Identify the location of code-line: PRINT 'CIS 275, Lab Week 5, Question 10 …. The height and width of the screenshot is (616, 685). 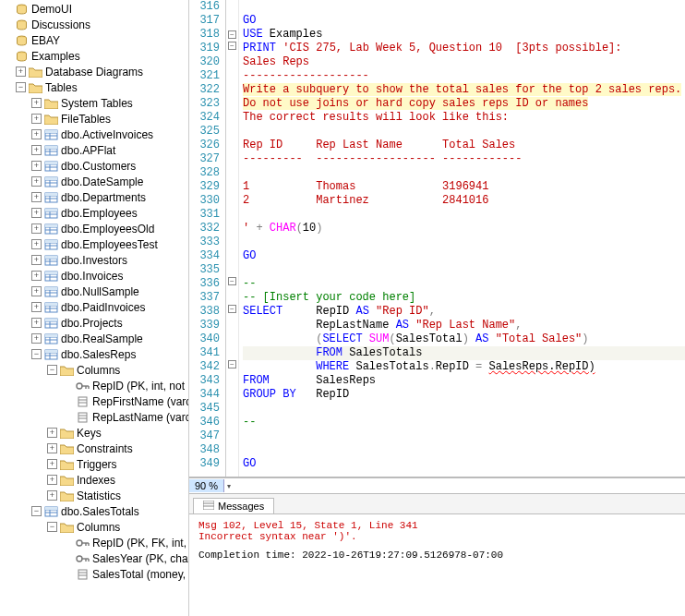
(463, 48).